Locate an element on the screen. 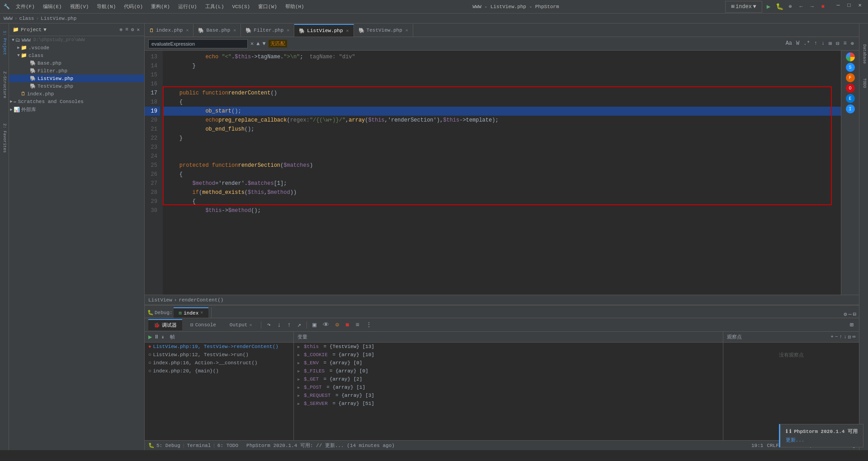  menu-edit: 编辑(E) is located at coordinates (52, 6).